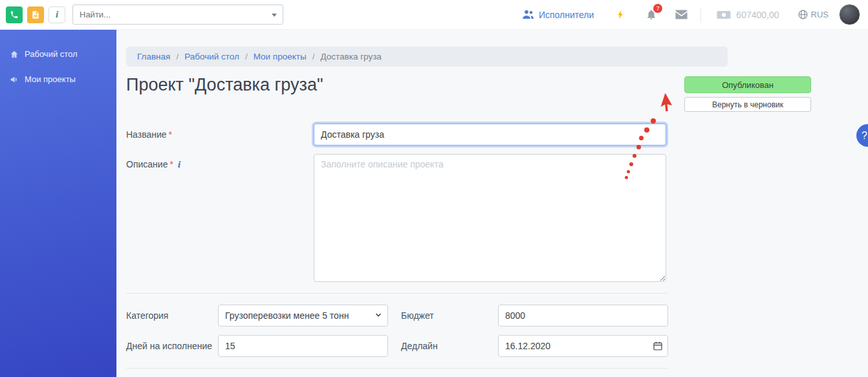 Image resolution: width=868 pixels, height=377 pixels. What do you see at coordinates (273, 57) in the screenshot?
I see `breadcrumb-link-my-projects: Мои проекты` at bounding box center [273, 57].